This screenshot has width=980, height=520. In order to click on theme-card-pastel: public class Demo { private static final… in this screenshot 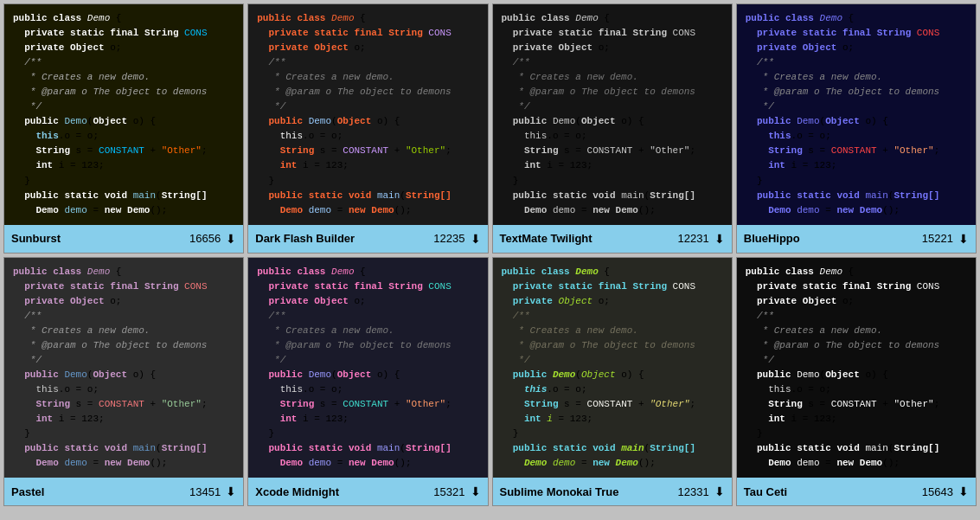, I will do `click(124, 382)`.